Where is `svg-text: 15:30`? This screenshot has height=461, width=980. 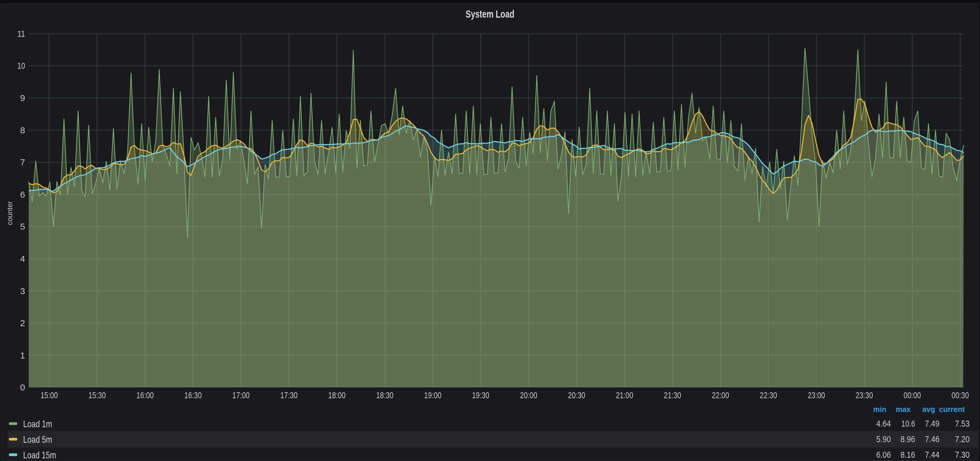
svg-text: 15:30 is located at coordinates (97, 395).